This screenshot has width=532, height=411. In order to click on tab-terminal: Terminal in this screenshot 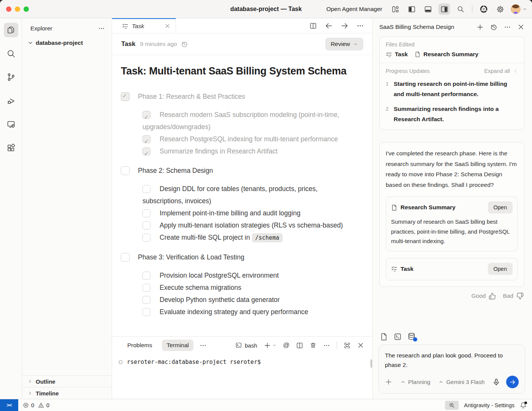, I will do `click(178, 345)`.